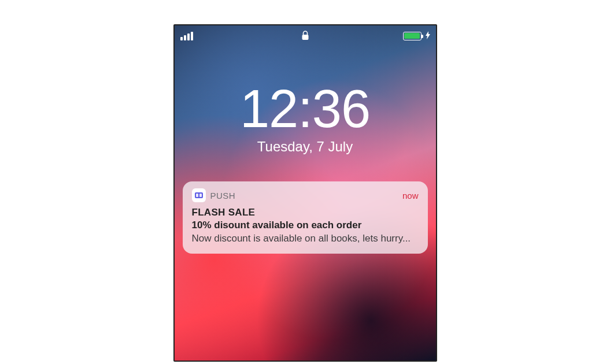  I want to click on status-right, so click(416, 36).